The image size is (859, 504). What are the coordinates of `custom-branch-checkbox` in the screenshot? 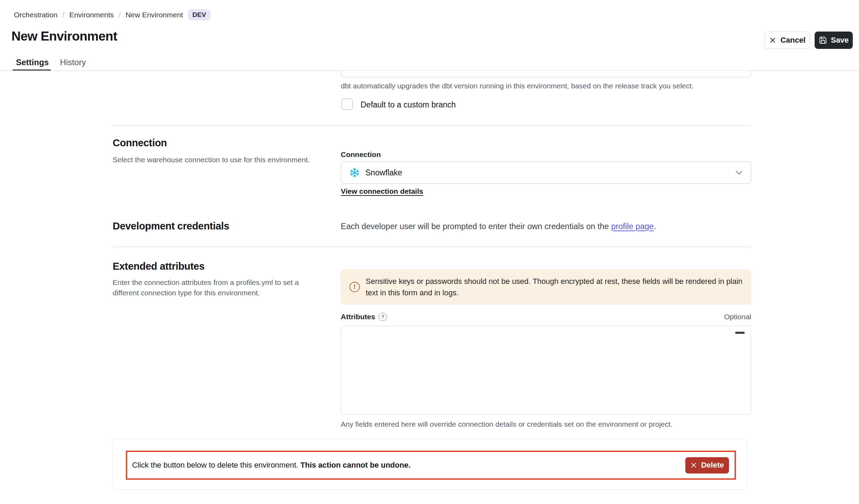 It's located at (347, 104).